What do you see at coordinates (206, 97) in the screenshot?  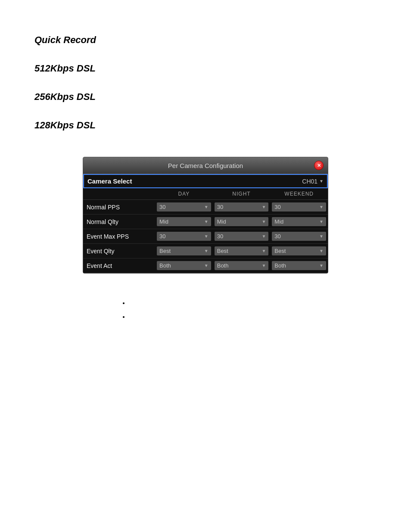 I see `heading-dsl-256: 256Kbps DSL` at bounding box center [206, 97].